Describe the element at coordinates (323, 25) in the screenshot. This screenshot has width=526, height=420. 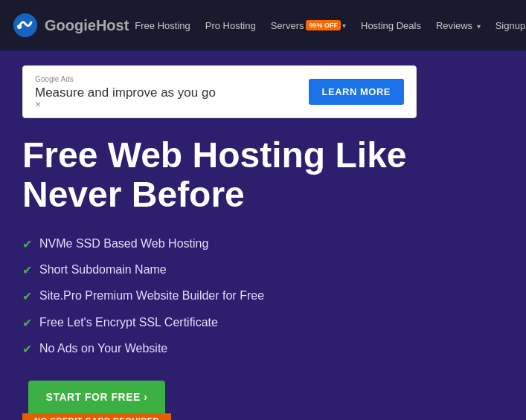
I see `servers-badge: 99% OFF` at that location.